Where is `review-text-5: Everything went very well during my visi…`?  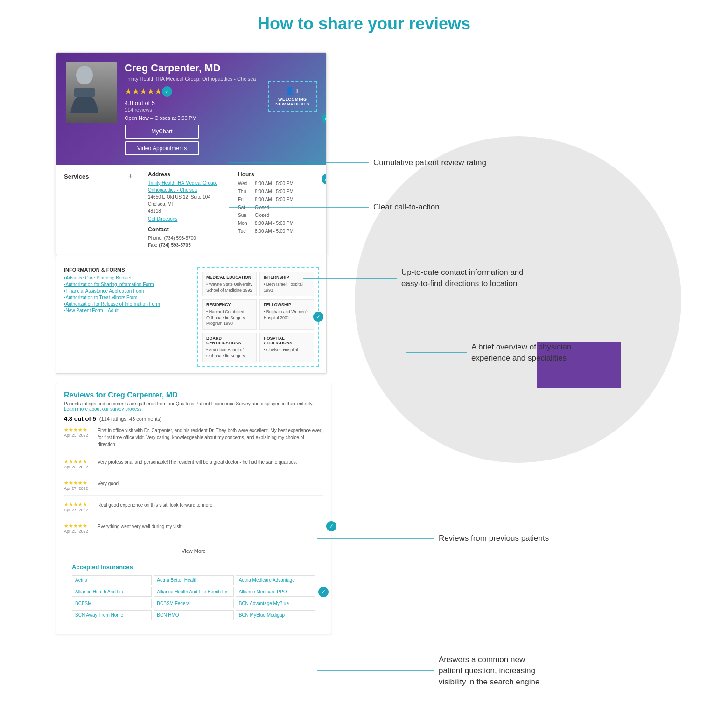
review-text-5: Everything went very well during my visi… is located at coordinates (210, 528).